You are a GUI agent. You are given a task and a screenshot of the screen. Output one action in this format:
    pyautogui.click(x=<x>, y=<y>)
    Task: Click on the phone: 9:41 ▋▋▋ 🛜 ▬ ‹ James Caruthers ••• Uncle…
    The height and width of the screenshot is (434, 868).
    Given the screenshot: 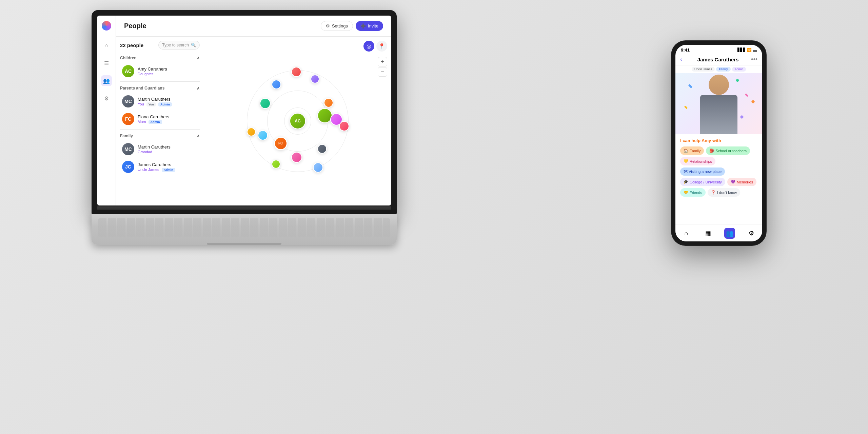 What is the action you would take?
    pyautogui.click(x=719, y=143)
    